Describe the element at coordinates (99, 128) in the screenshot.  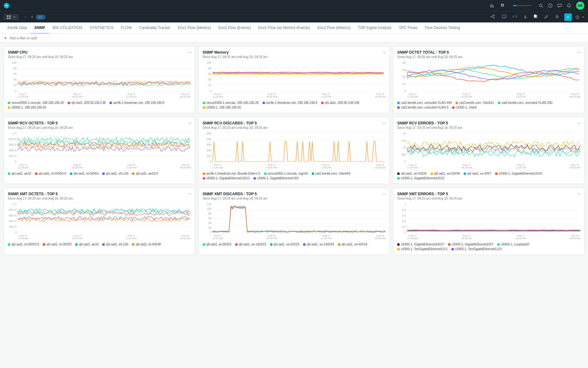
I see `chart-subtitle-snmp-rcv-octets: Since Aug 17, 09:25 am until Aug 18, 09:…` at that location.